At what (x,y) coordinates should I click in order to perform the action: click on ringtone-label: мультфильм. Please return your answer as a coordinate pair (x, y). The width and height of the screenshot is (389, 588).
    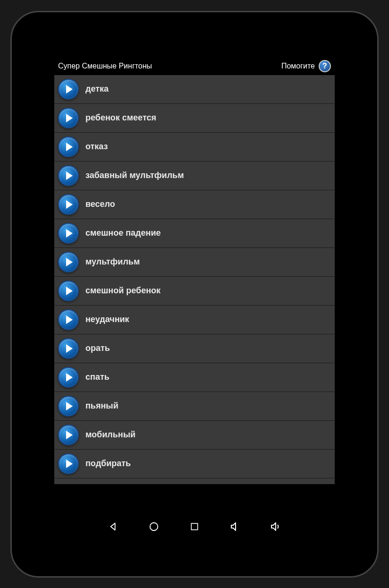
    Looking at the image, I should click on (112, 262).